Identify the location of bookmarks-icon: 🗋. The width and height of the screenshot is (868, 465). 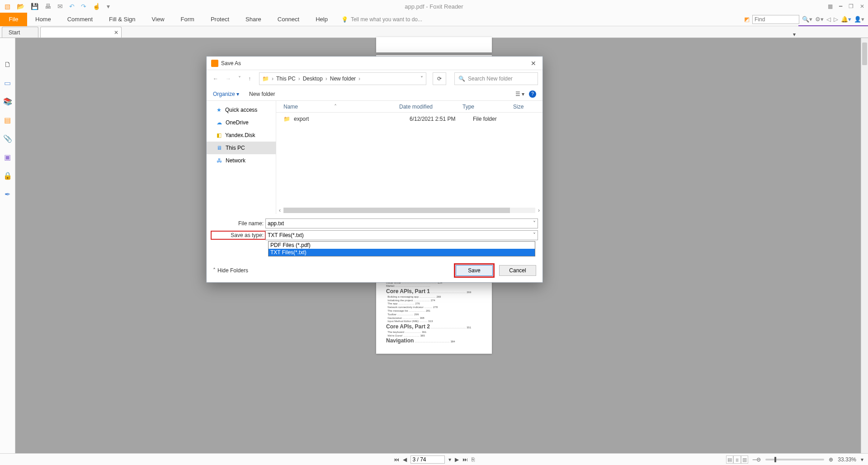
(8, 65).